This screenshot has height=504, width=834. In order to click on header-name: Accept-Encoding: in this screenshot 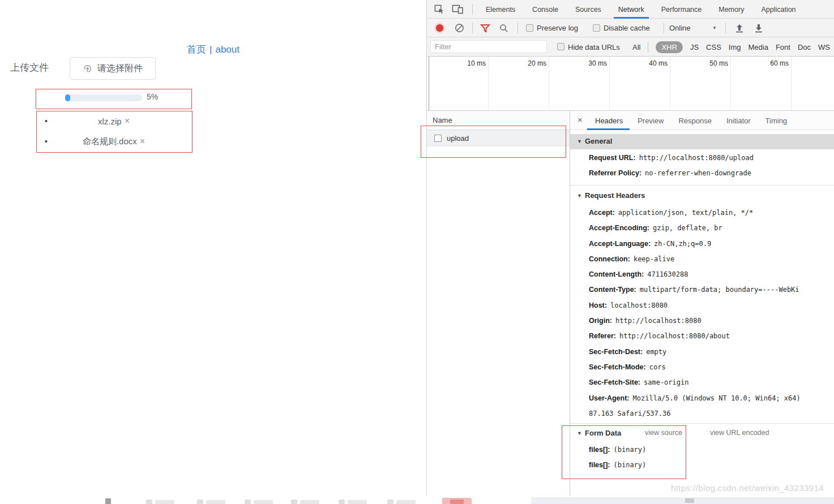, I will do `click(619, 228)`.